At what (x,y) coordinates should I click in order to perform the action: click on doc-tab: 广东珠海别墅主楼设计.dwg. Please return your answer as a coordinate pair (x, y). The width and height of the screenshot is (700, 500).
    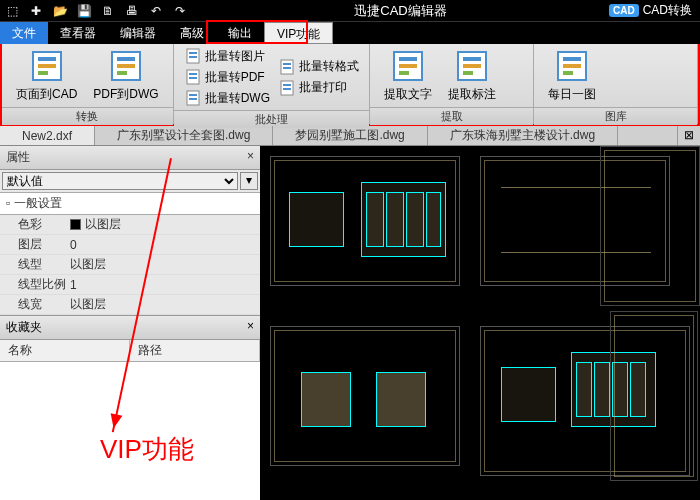
    Looking at the image, I should click on (523, 136).